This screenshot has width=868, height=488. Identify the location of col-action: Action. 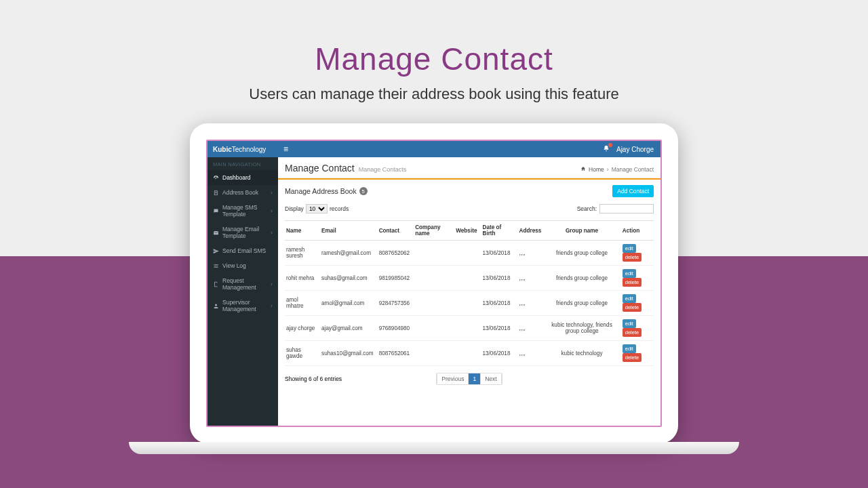
(637, 230).